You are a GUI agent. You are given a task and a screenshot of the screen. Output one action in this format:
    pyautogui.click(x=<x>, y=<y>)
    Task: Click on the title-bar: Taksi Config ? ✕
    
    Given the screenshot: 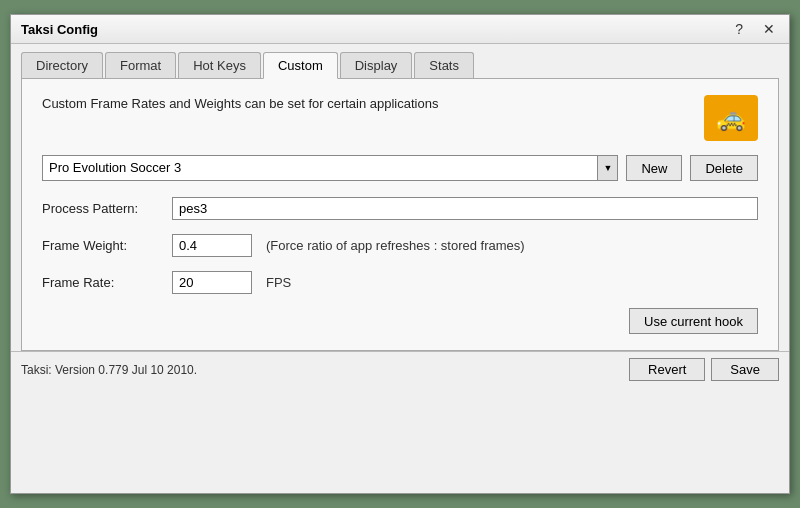 What is the action you would take?
    pyautogui.click(x=400, y=30)
    